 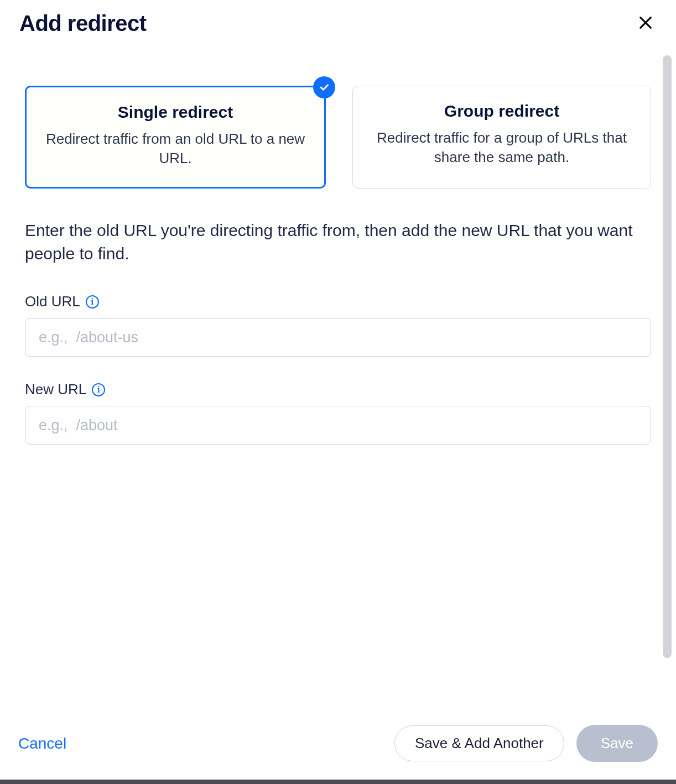 What do you see at coordinates (338, 337) in the screenshot?
I see `old-url-input` at bounding box center [338, 337].